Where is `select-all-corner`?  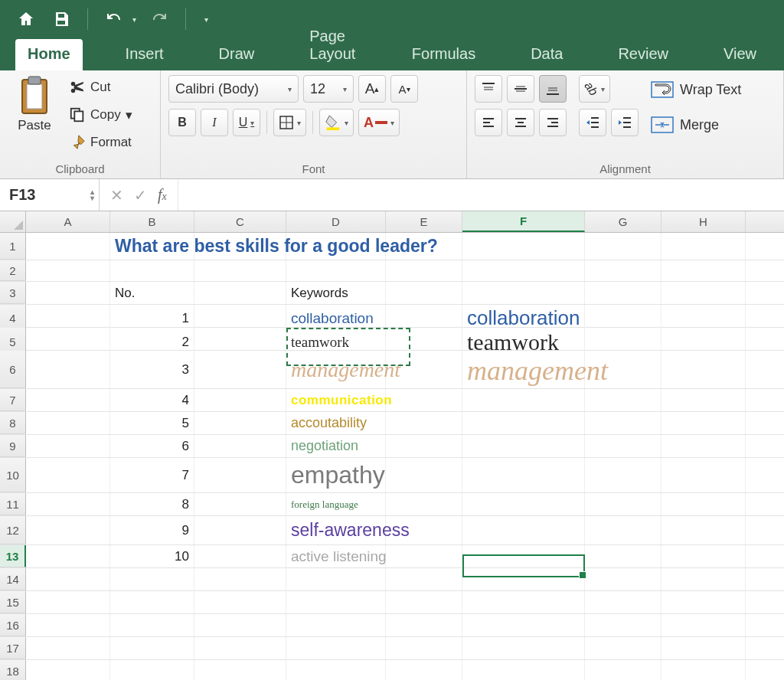
select-all-corner is located at coordinates (13, 222).